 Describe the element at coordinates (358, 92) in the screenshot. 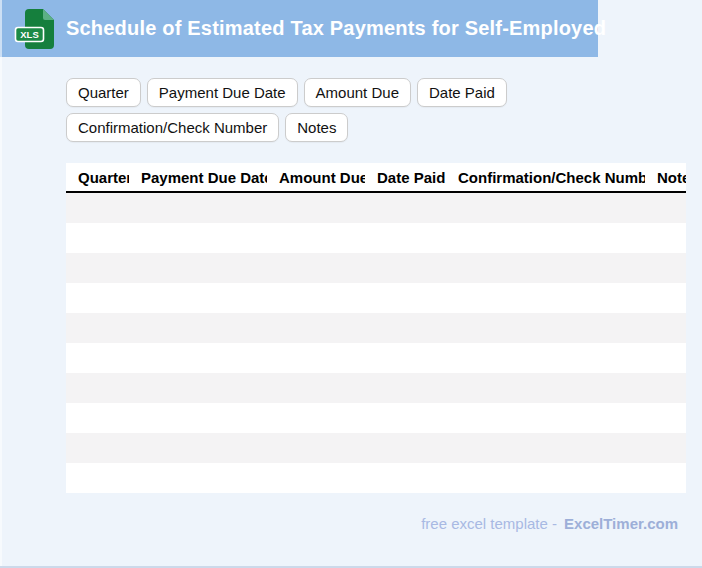

I see `chip-amount-due: Amount Due` at that location.